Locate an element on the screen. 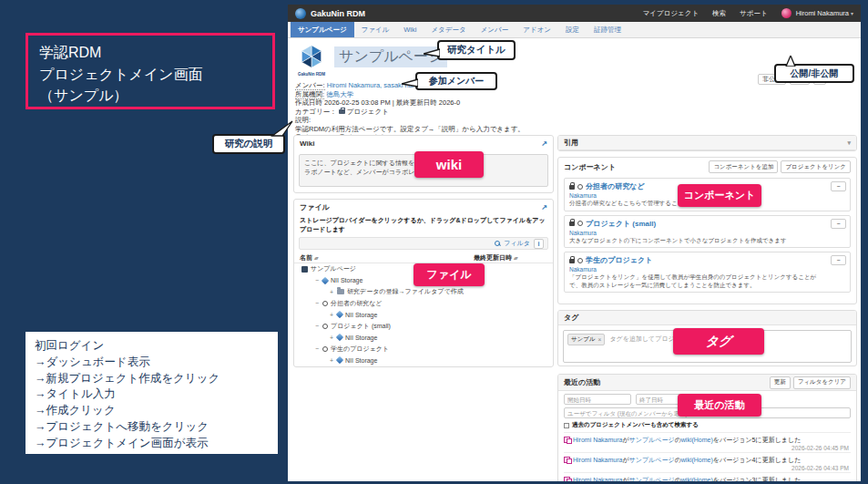 The height and width of the screenshot is (484, 868). clear-filter-button: フィルタをクリア is located at coordinates (822, 383).